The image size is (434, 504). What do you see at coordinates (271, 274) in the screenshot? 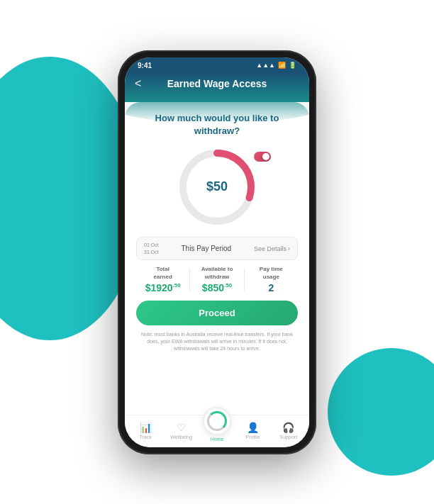
I see `stat-pay-time-label: Pay timeusage` at bounding box center [271, 274].